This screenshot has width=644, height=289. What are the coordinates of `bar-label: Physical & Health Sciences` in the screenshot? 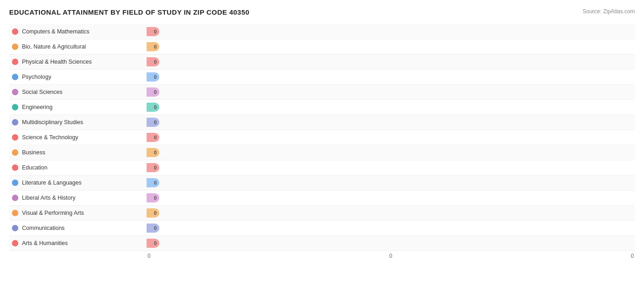 It's located at (57, 62).